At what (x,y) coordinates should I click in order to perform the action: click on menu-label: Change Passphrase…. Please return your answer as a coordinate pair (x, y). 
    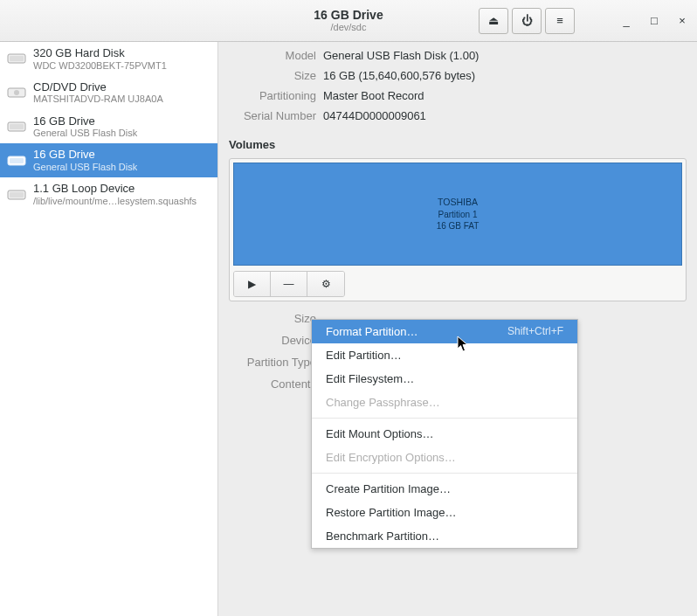
    Looking at the image, I should click on (383, 402).